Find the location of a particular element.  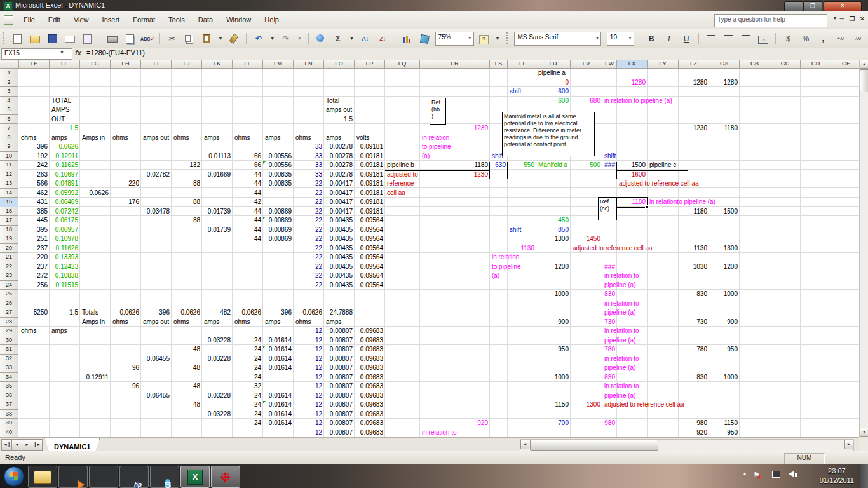

row-header-38: 38 is located at coordinates (9, 414).